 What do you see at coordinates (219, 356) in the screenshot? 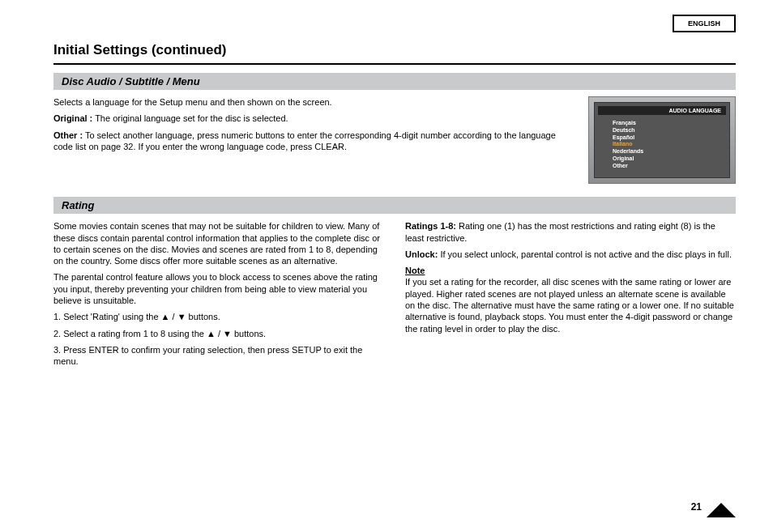
I see `step-3: 3. Press ENTER to confirm your rating se…` at bounding box center [219, 356].